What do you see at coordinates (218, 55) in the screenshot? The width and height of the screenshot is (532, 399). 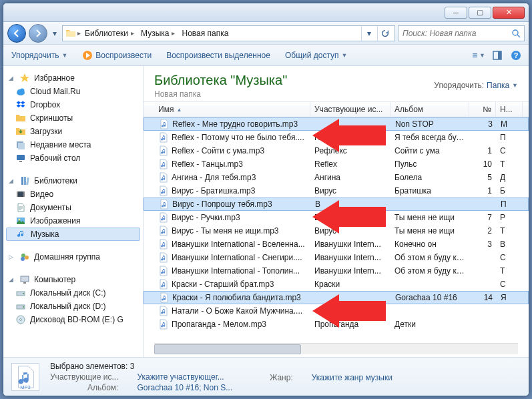 I see `play-selected-button: Воспроизвести выделенное` at bounding box center [218, 55].